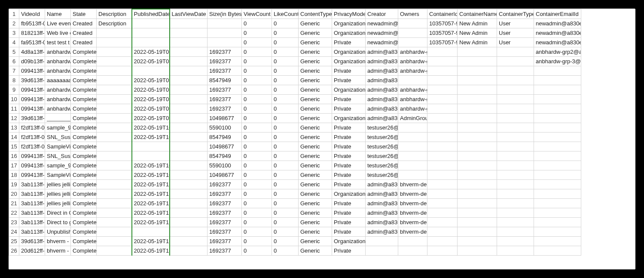 This screenshot has width=644, height=278. Describe the element at coordinates (14, 203) in the screenshot. I see `row-number: 21` at that location.